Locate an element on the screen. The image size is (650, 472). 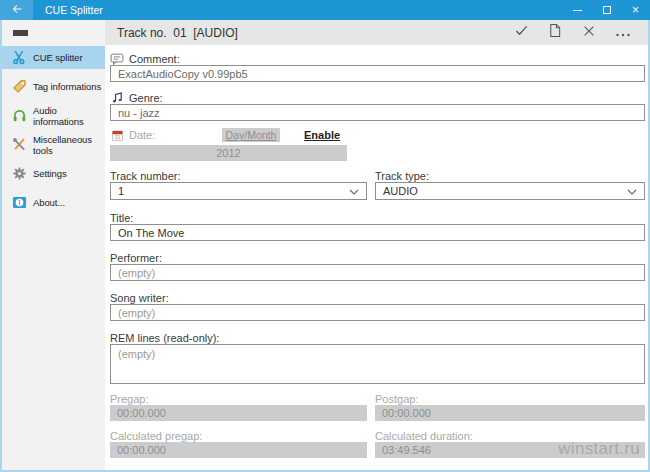
calculated-pregap-label: Calculated pregap: is located at coordinates (238, 436).